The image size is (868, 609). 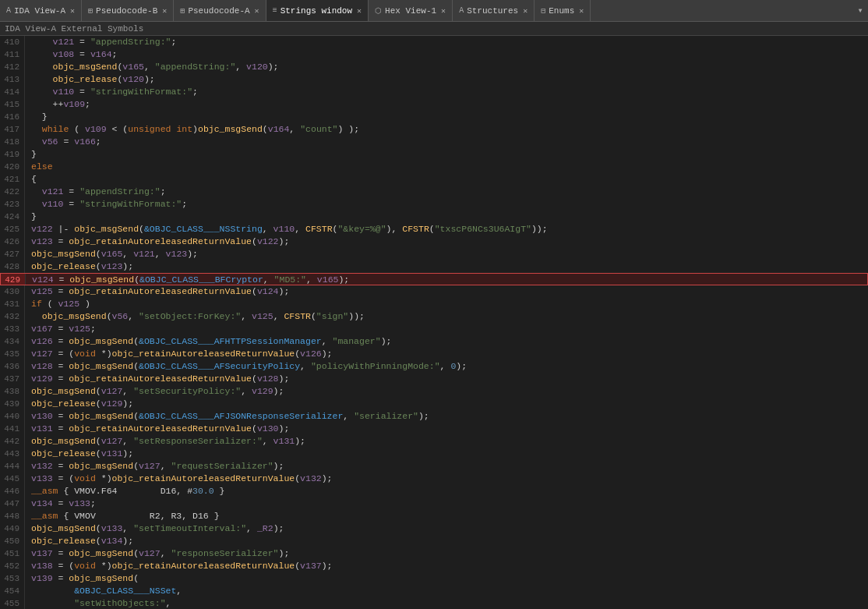 What do you see at coordinates (12, 92) in the screenshot?
I see `line-number: 414` at bounding box center [12, 92].